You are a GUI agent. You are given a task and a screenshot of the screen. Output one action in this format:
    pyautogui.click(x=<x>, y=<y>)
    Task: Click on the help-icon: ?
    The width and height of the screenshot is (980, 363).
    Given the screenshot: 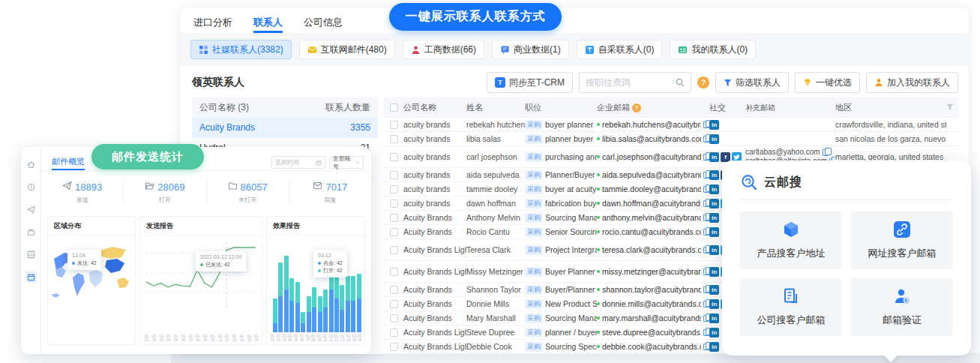 What is the action you would take?
    pyautogui.click(x=703, y=82)
    